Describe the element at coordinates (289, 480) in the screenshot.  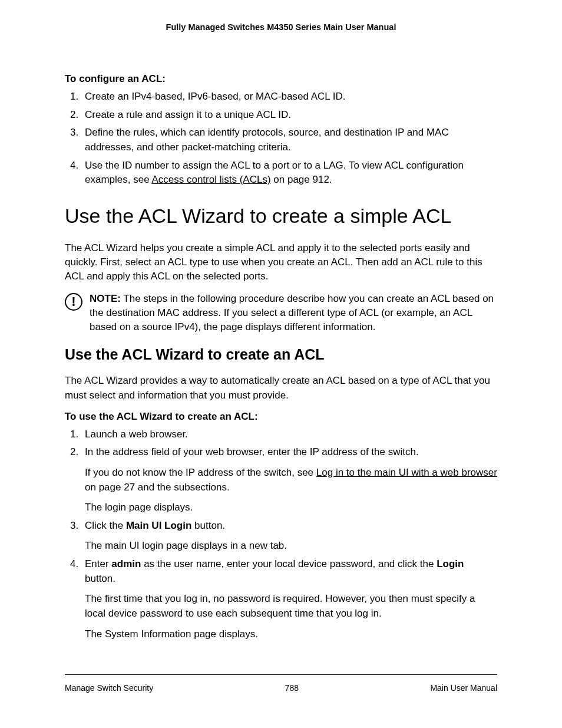
I see `list-item: In the address field of your web browser…` at that location.